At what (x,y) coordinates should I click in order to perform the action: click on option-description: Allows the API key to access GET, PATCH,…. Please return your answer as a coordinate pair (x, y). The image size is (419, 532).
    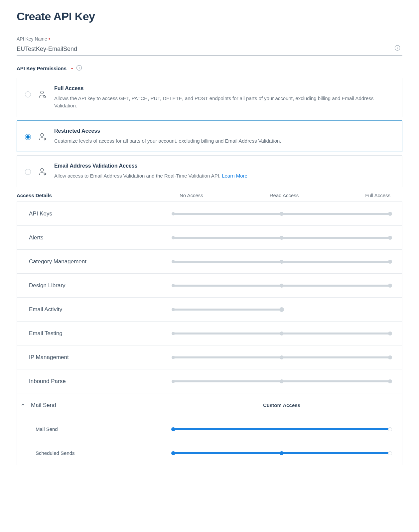
    Looking at the image, I should click on (224, 102).